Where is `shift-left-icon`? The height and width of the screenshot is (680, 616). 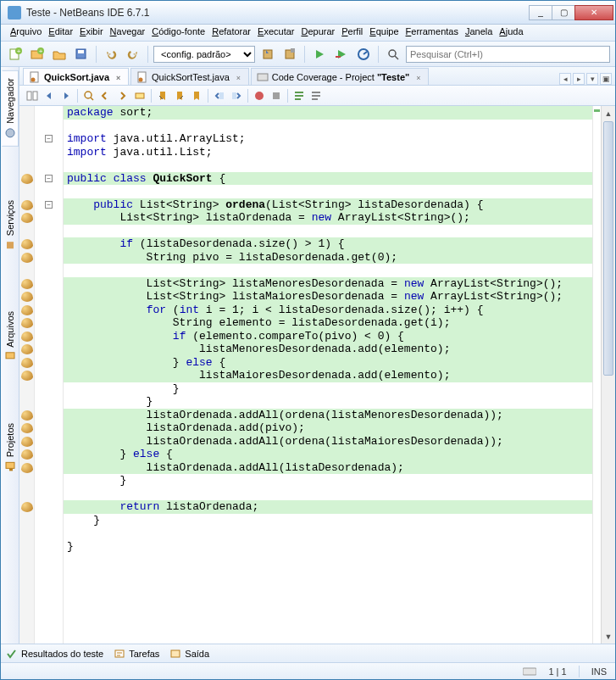 shift-left-icon is located at coordinates (219, 96).